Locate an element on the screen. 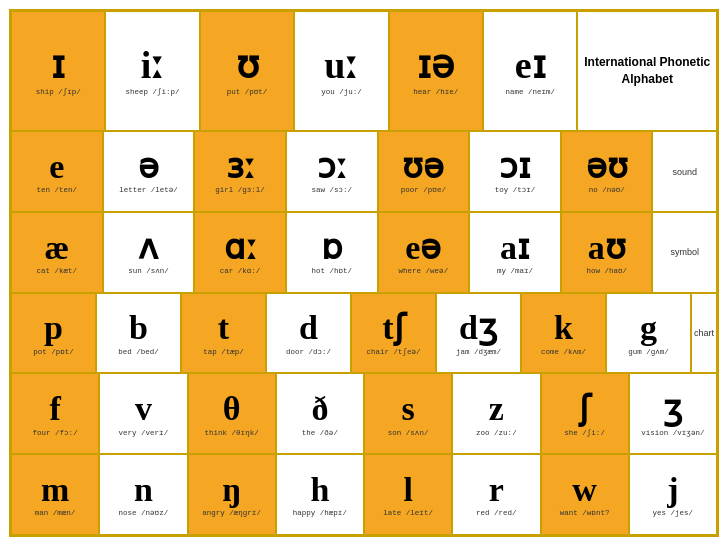 Image resolution: width=728 pixels, height=546 pixels. symbol-b: b is located at coordinates (138, 328).